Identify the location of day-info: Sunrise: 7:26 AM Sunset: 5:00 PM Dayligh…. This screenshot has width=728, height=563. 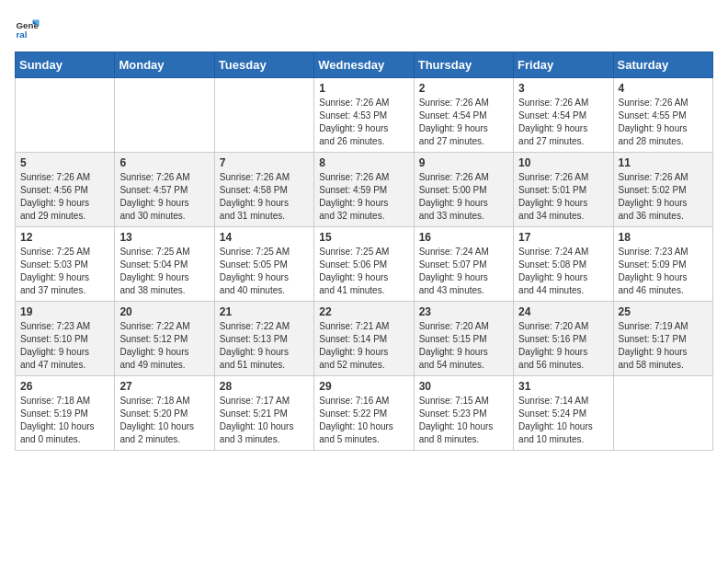
(463, 197).